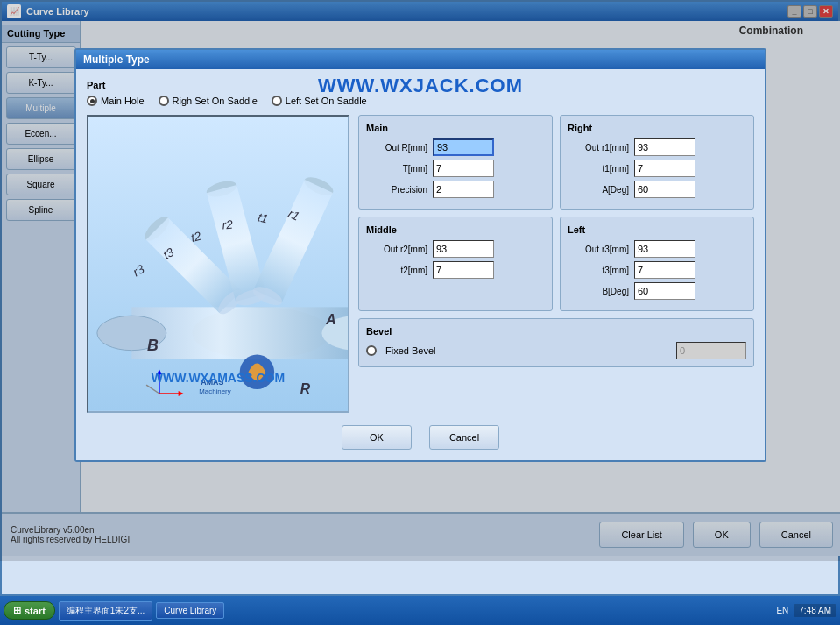  Describe the element at coordinates (556, 264) in the screenshot. I see `bottom-groups-row: Middle Out r2[mm] t2[mm] Left` at that location.